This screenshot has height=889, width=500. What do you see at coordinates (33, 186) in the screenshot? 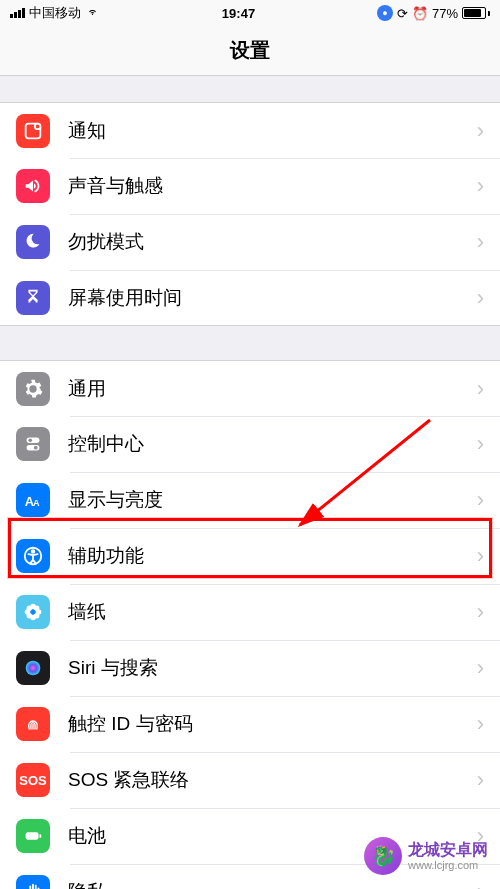
I see `sounds-icon` at bounding box center [33, 186].